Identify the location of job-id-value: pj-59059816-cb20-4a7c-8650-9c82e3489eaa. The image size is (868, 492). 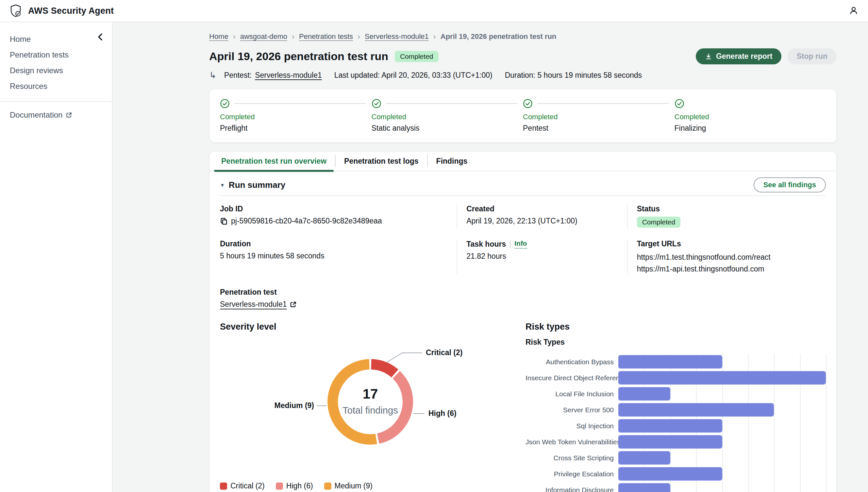
(307, 221).